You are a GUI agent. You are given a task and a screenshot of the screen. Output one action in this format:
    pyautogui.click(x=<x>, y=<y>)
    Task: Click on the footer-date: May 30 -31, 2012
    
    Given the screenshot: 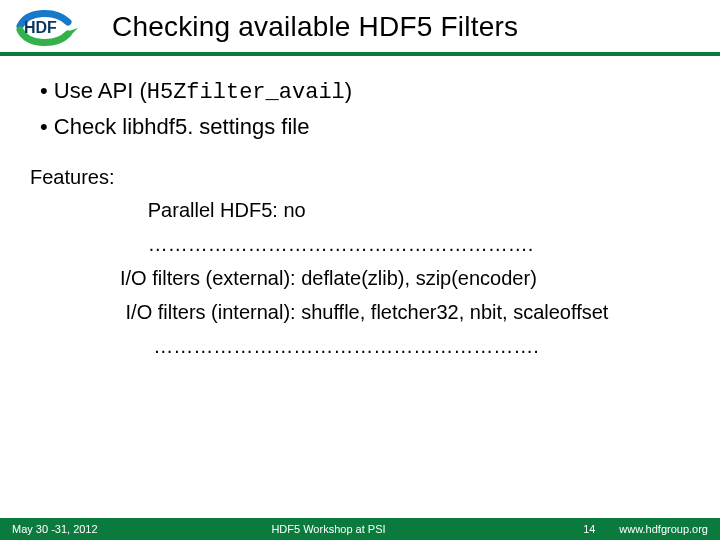 What is the action you would take?
    pyautogui.click(x=55, y=529)
    